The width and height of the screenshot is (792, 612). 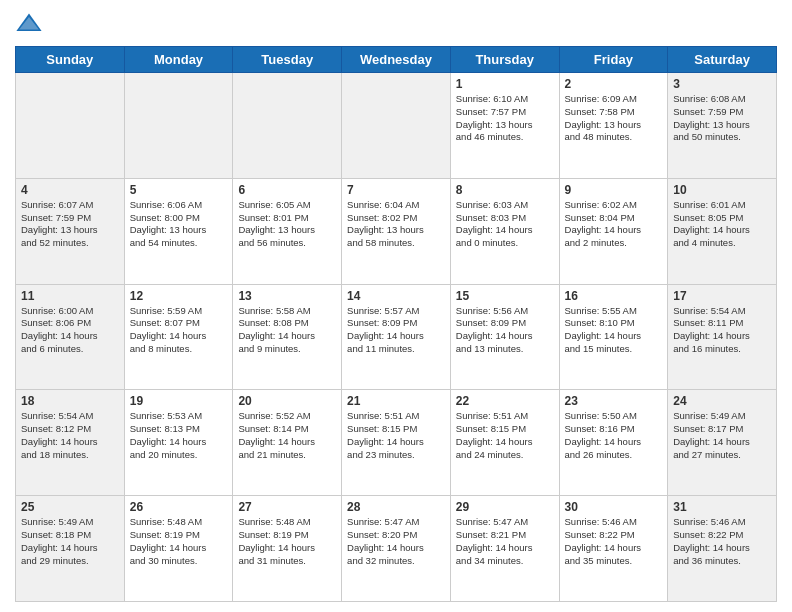 I want to click on calendar-cell: 13Sunrise: 5:58 AMSunset: 8:08 PMDayligh…, so click(x=288, y=337).